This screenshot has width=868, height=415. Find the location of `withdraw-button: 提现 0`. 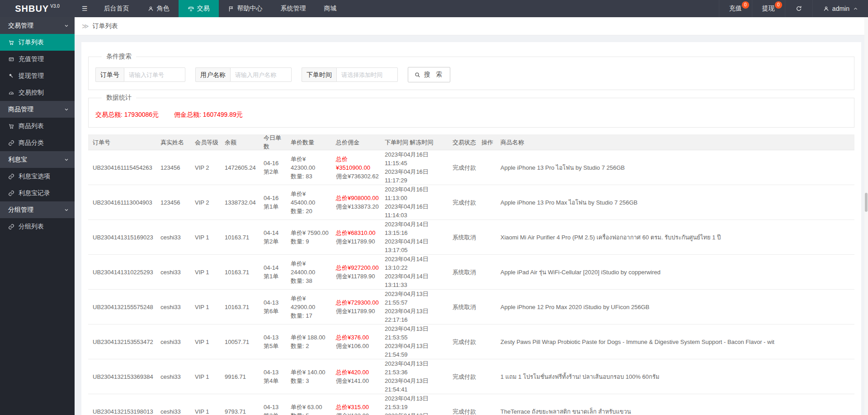

withdraw-button: 提现 0 is located at coordinates (769, 9).